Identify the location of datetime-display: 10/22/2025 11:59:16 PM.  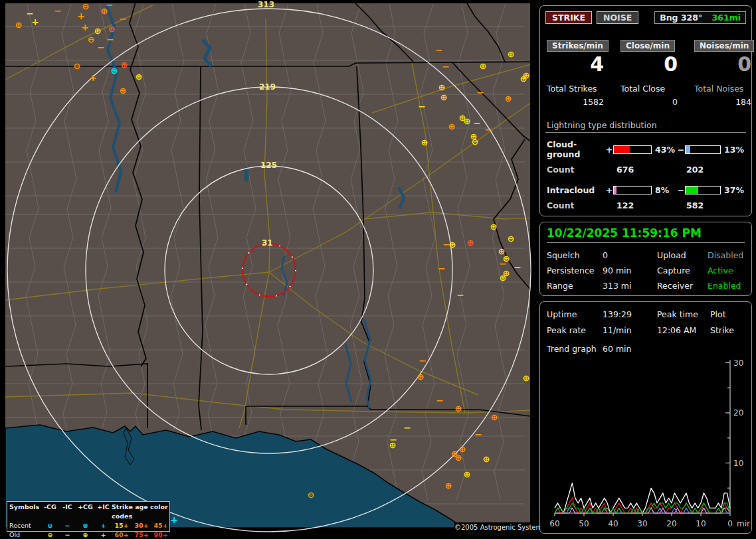
(646, 235).